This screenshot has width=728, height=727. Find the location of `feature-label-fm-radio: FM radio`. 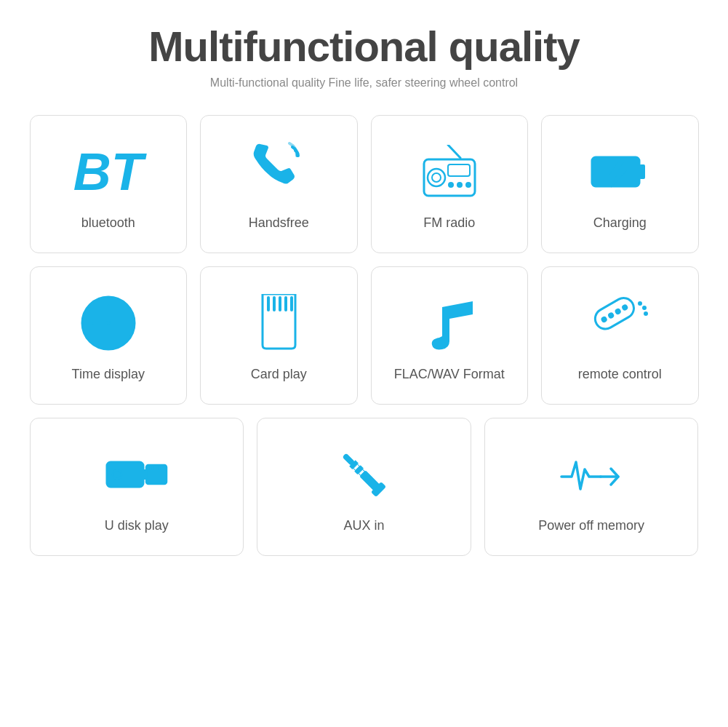

feature-label-fm-radio: FM radio is located at coordinates (449, 223).